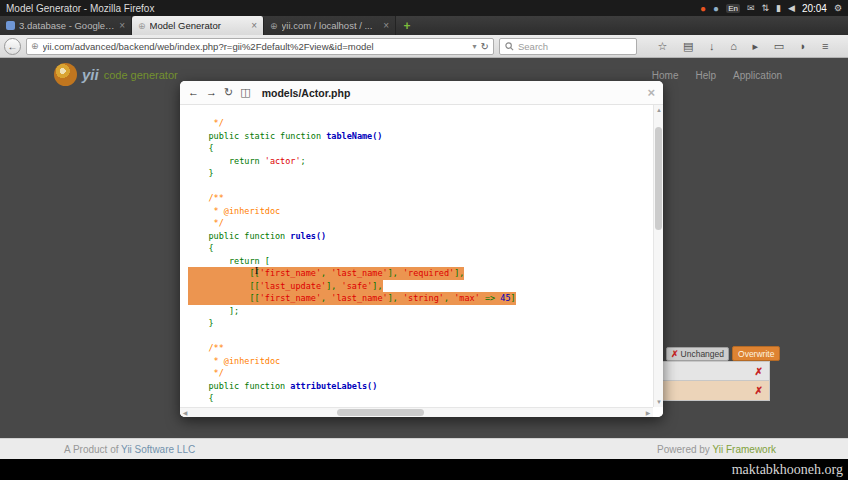 Image resolution: width=848 pixels, height=480 pixels. What do you see at coordinates (533, 46) in the screenshot?
I see `search-input: Search` at bounding box center [533, 46].